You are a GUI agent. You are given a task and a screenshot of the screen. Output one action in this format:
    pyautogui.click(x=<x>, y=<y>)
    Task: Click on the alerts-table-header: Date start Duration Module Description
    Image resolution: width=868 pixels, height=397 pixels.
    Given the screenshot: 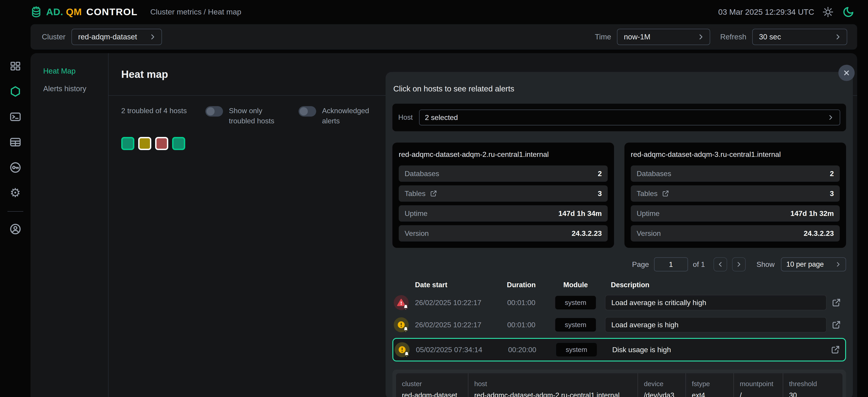 What is the action you would take?
    pyautogui.click(x=619, y=286)
    